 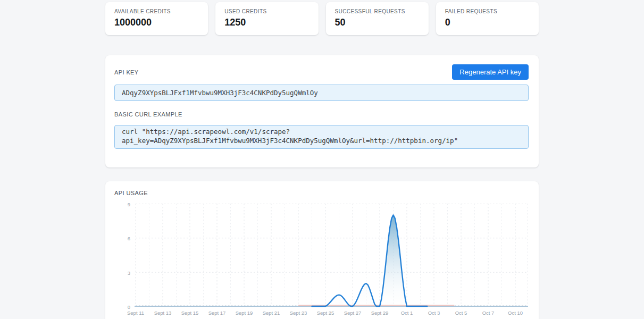 What do you see at coordinates (322, 19) in the screenshot?
I see `stats-row: AVAILABLE CREDITS 1000000 USED CREDITS 1…` at bounding box center [322, 19].